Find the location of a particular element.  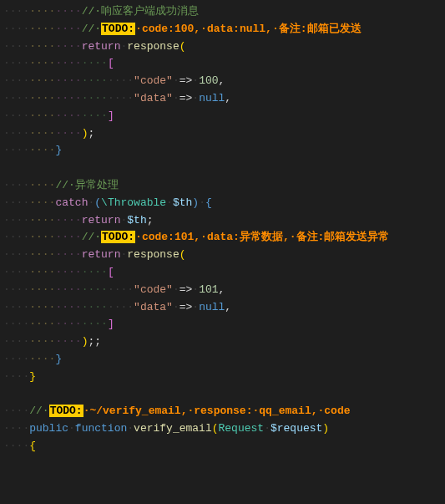

comment-text: ·异常处理 is located at coordinates (94, 186).